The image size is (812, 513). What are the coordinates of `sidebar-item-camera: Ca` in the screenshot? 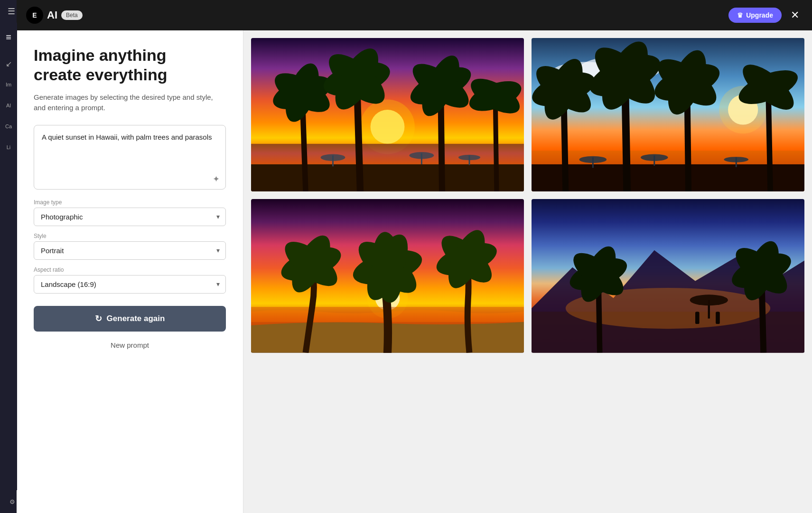 It's located at (9, 126).